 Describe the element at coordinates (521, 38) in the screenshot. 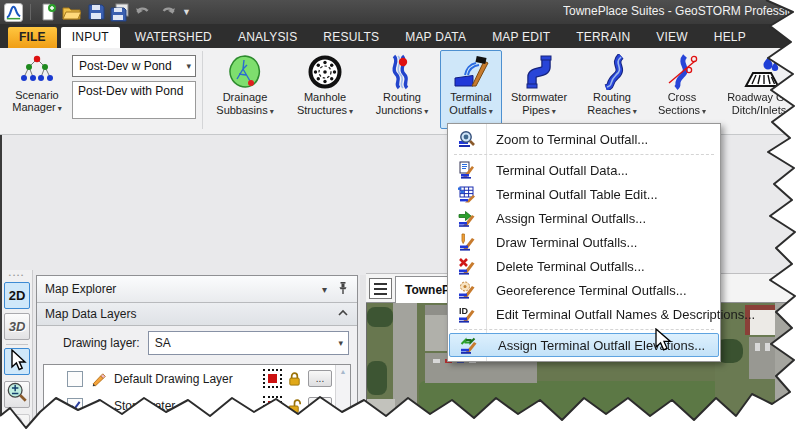

I see `tab-map-edit: MAP EDIT` at that location.